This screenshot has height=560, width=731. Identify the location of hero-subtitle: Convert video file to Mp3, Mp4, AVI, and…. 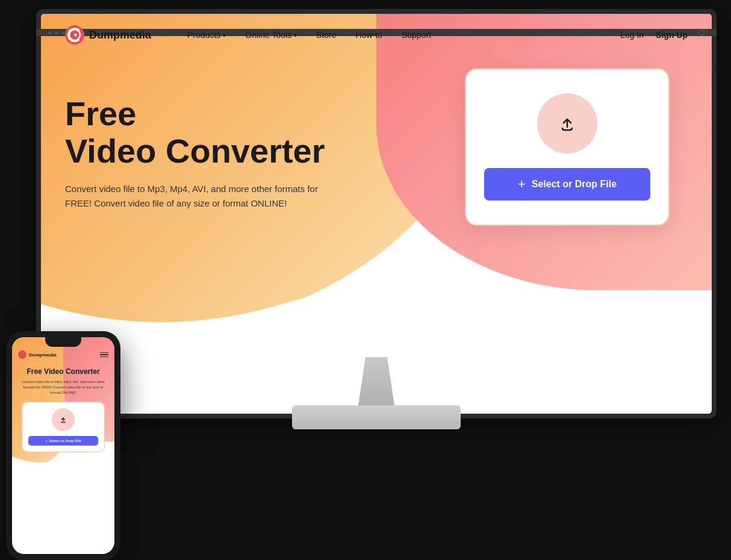
(191, 196).